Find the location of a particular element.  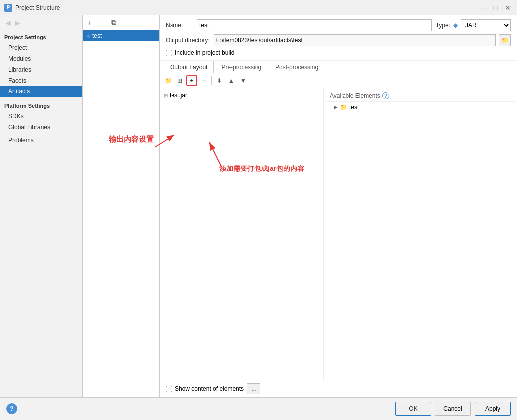

sidebar-item-artifacts: Artifacts is located at coordinates (41, 91).